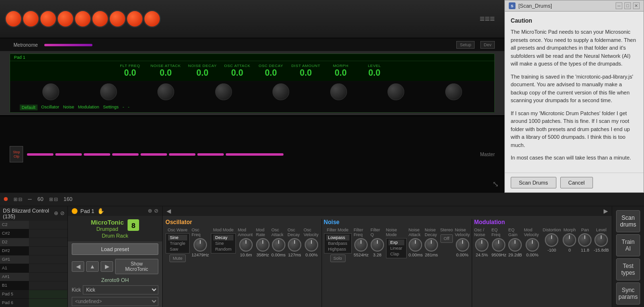 The height and width of the screenshot is (307, 644). I want to click on noise-attack-knob, so click(415, 245).